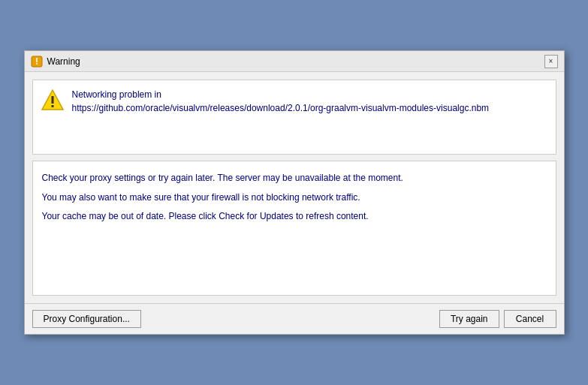 The height and width of the screenshot is (385, 588). What do you see at coordinates (498, 319) in the screenshot?
I see `button-bar-right: Try again Cancel` at bounding box center [498, 319].